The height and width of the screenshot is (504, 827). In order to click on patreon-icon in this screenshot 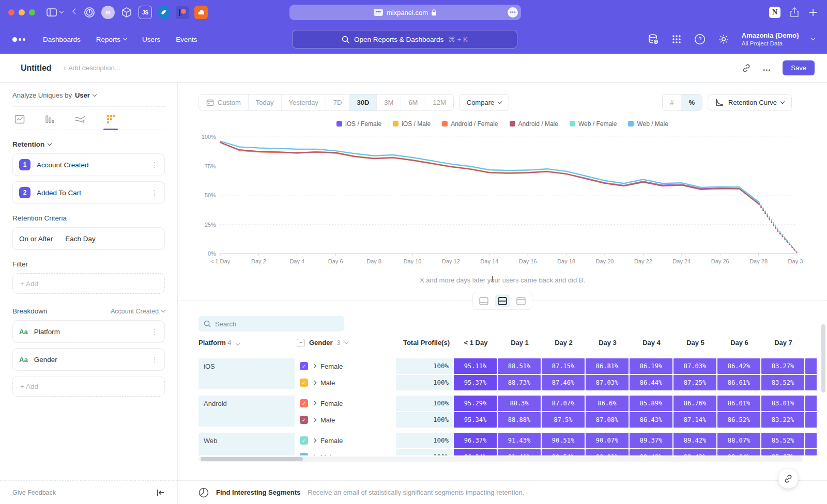, I will do `click(182, 12)`.